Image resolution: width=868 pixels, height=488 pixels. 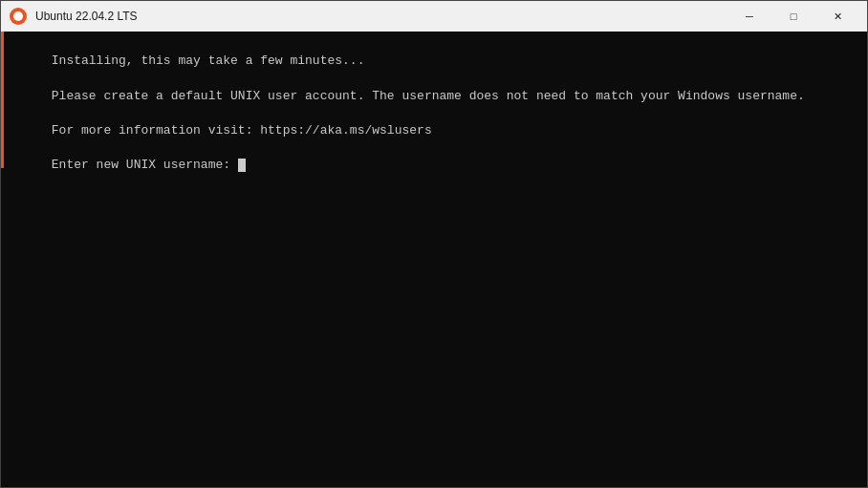 I want to click on terminal-line-3: For more information visit: https://aka.…, so click(x=242, y=130).